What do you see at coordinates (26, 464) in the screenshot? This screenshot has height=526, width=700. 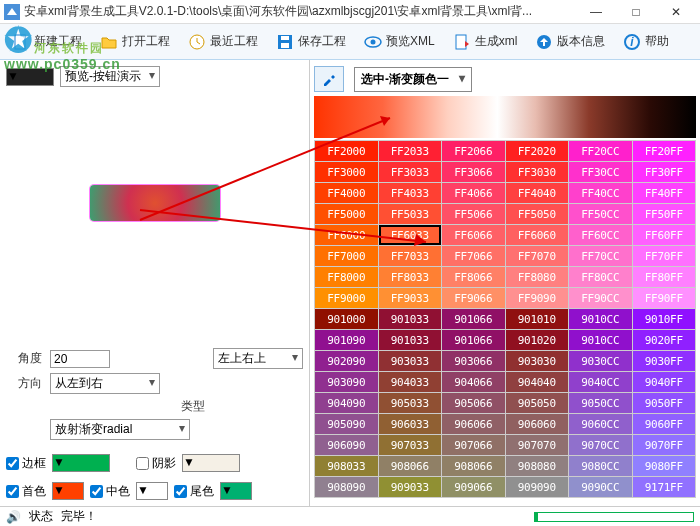 I see `border-checkbox: 边框` at bounding box center [26, 464].